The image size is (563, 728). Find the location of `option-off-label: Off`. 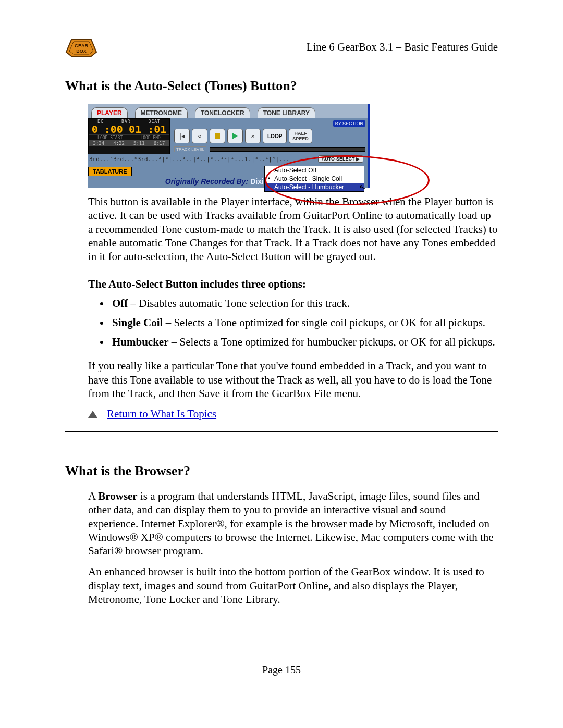

option-off-label: Off is located at coordinates (120, 303).